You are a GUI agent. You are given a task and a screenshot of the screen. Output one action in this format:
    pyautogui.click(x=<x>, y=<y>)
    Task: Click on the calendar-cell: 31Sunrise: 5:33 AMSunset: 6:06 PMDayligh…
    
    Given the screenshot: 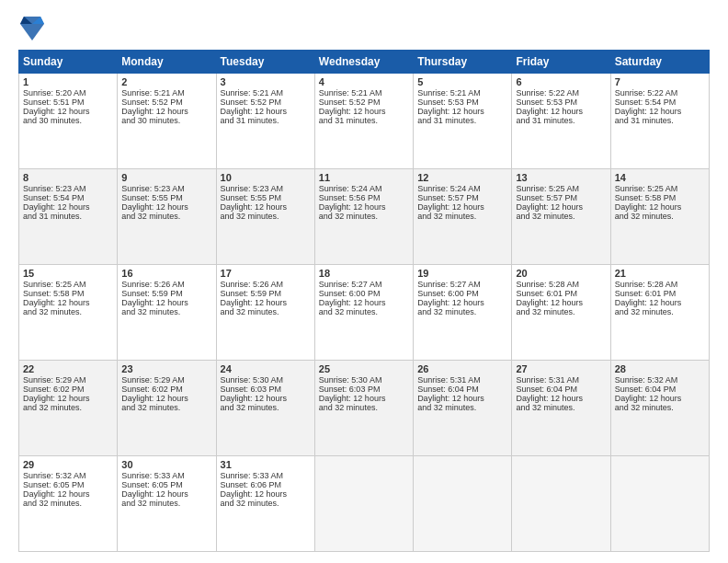 What is the action you would take?
    pyautogui.click(x=265, y=504)
    